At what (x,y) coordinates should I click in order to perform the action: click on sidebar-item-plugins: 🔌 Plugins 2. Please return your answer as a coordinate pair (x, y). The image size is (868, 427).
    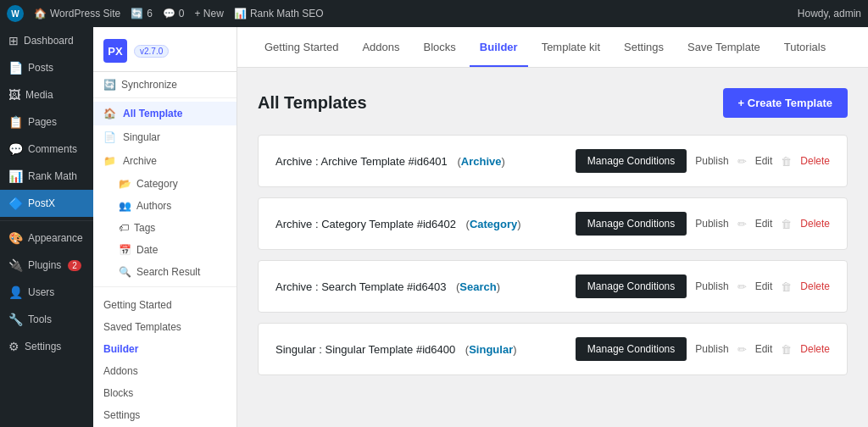
    Looking at the image, I should click on (47, 265).